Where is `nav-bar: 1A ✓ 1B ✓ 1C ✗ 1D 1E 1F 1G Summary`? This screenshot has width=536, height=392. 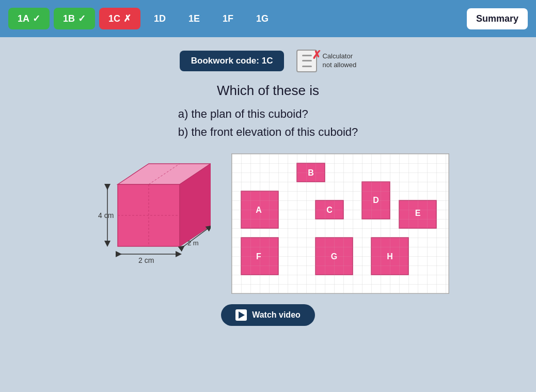
nav-bar: 1A ✓ 1B ✓ 1C ✗ 1D 1E 1F 1G Summary is located at coordinates (268, 19).